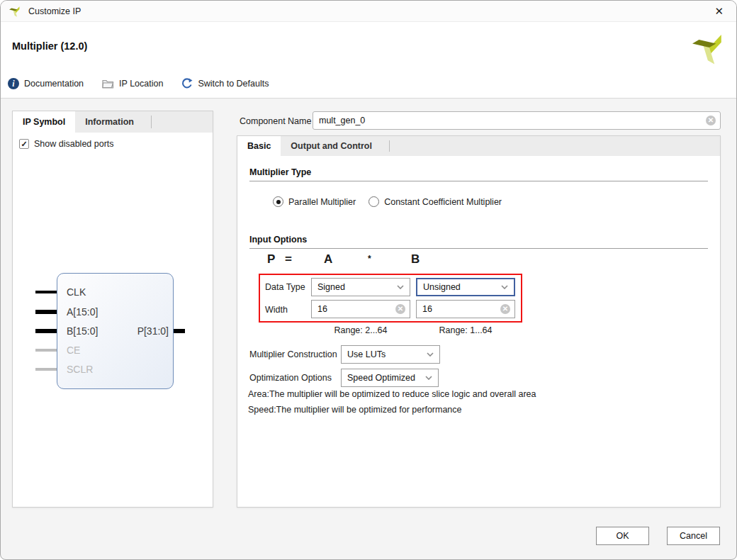 The height and width of the screenshot is (560, 737). What do you see at coordinates (109, 122) in the screenshot?
I see `tab-information: Information` at bounding box center [109, 122].